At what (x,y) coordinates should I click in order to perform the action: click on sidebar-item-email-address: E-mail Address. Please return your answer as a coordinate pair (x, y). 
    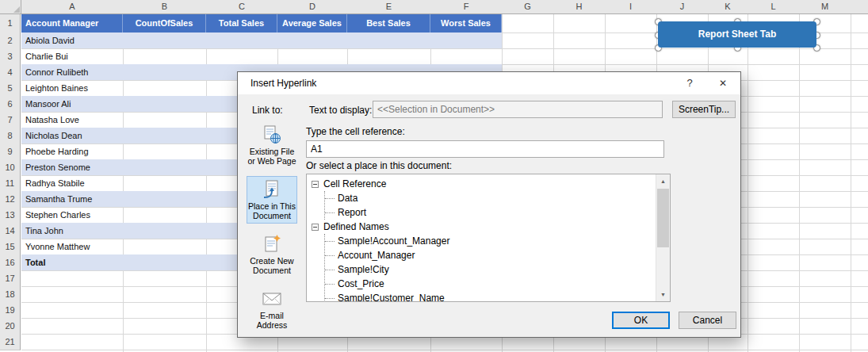
    Looking at the image, I should click on (272, 309).